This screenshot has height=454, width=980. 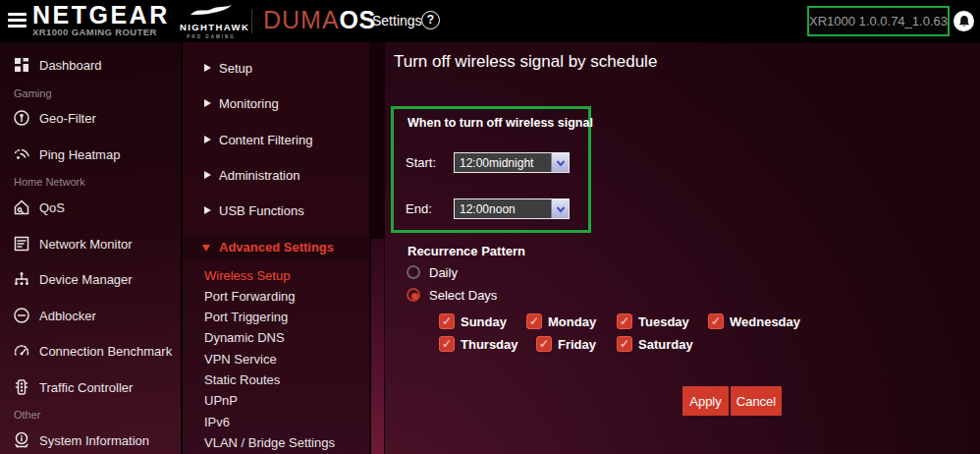 I want to click on day-label: Friday, so click(x=577, y=344).